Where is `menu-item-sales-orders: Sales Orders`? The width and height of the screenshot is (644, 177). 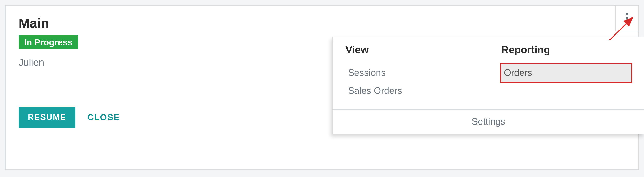 menu-item-sales-orders: Sales Orders is located at coordinates (411, 91).